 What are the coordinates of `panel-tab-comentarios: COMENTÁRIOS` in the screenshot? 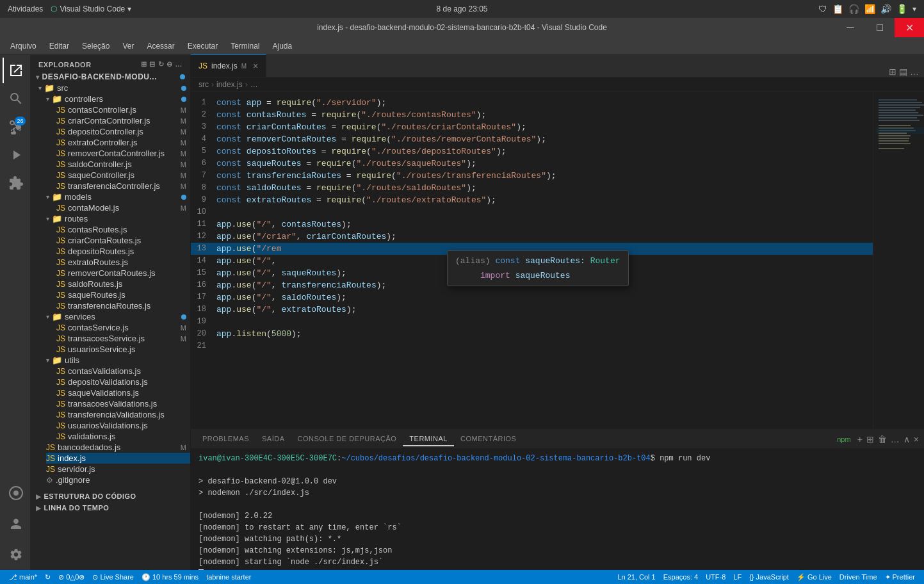 It's located at (488, 439).